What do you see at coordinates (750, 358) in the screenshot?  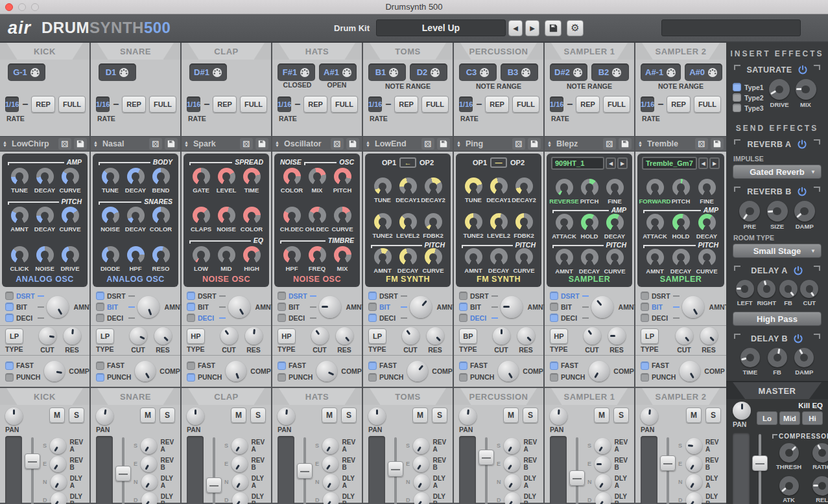 I see `time-knob` at bounding box center [750, 358].